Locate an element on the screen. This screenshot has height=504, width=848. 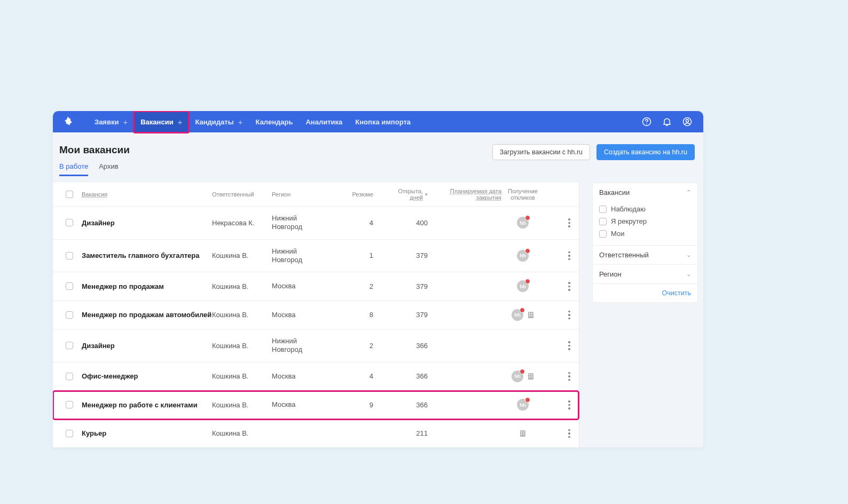
nav-item-0: Заявки+ is located at coordinates (111, 122).